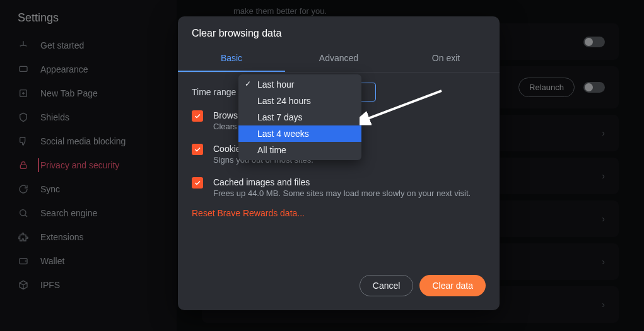 This screenshot has height=331, width=644. I want to click on reset-rewards-link: Reset Brave Rewards data..., so click(339, 213).